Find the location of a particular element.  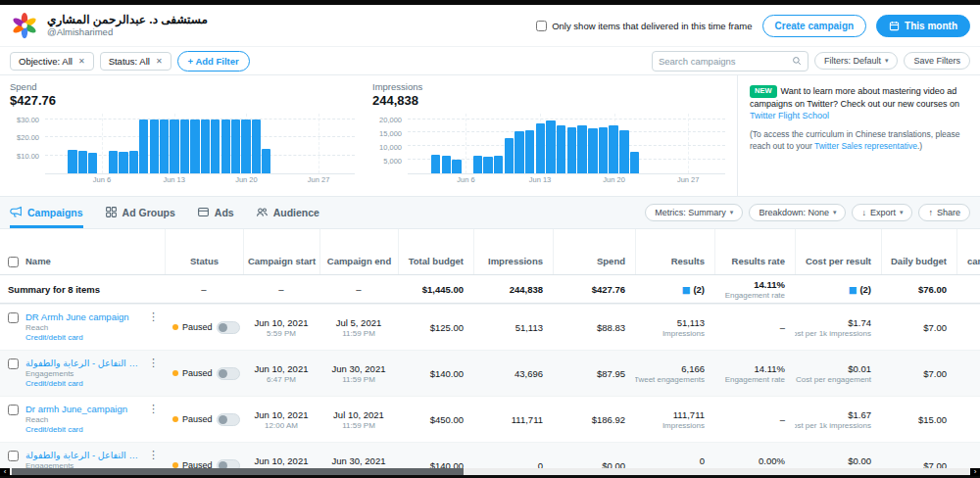

column-header-budget: Total budget is located at coordinates (435, 252).